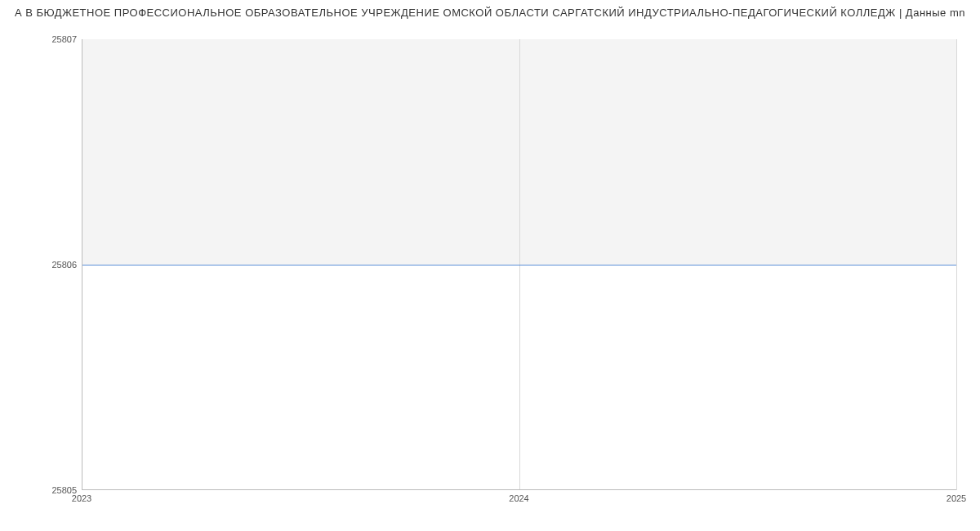 This screenshot has width=980, height=531. I want to click on x-tick-label: 2023, so click(82, 498).